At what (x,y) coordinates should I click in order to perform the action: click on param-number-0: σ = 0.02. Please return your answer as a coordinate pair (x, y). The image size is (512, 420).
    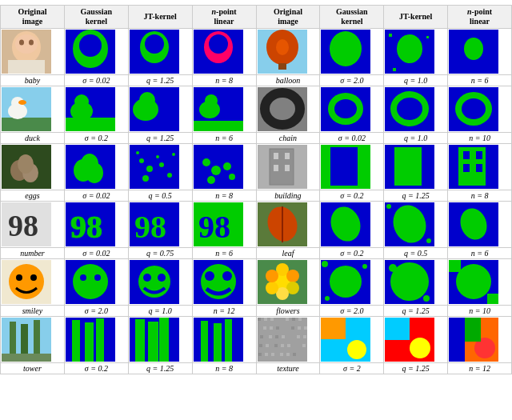
    Looking at the image, I should click on (96, 254).